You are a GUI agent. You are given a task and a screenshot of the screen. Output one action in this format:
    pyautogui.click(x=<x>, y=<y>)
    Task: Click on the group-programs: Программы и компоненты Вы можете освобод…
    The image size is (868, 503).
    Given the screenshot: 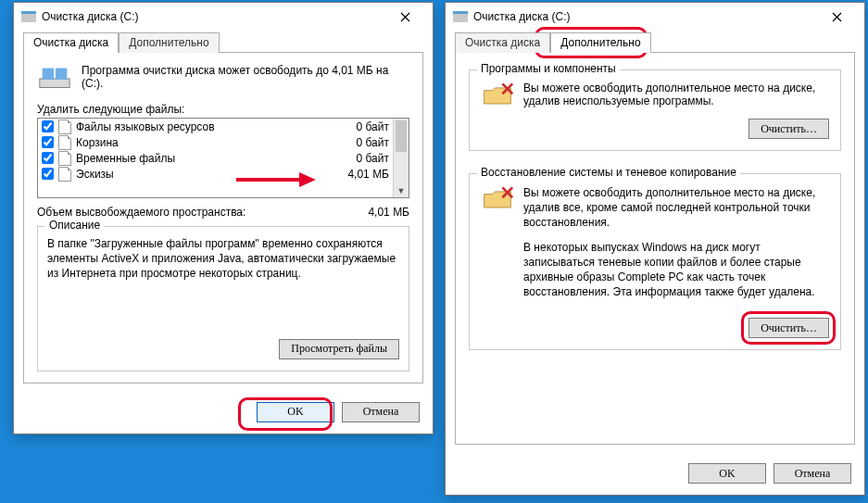 What is the action you would take?
    pyautogui.click(x=655, y=110)
    